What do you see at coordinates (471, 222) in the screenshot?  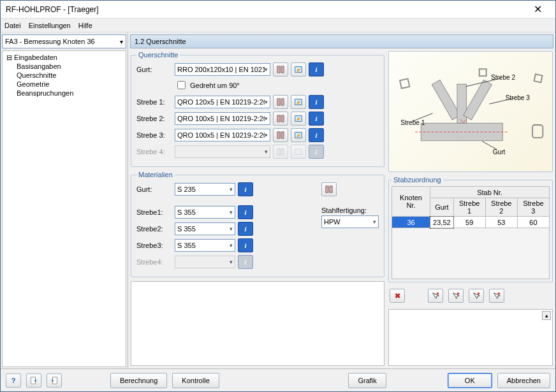 I see `table-row: 36 23,52 59 53 60` at bounding box center [471, 222].